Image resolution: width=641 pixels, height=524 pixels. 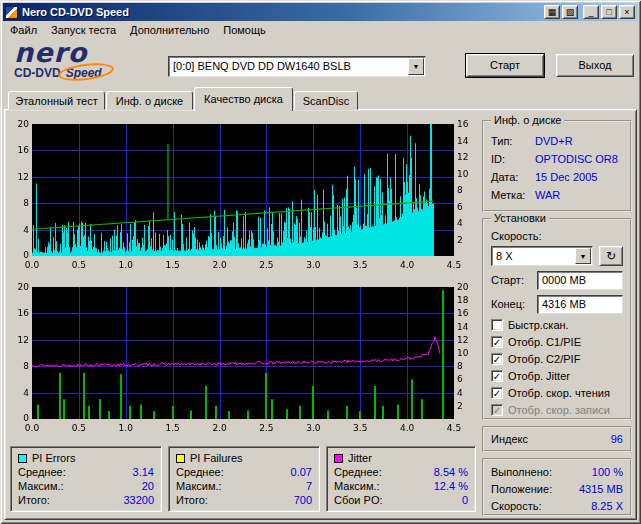 I want to click on pi-errors-statbox: PI Errors Среднее:3.14 Максим.:20 Итого:…, so click(x=86, y=479).